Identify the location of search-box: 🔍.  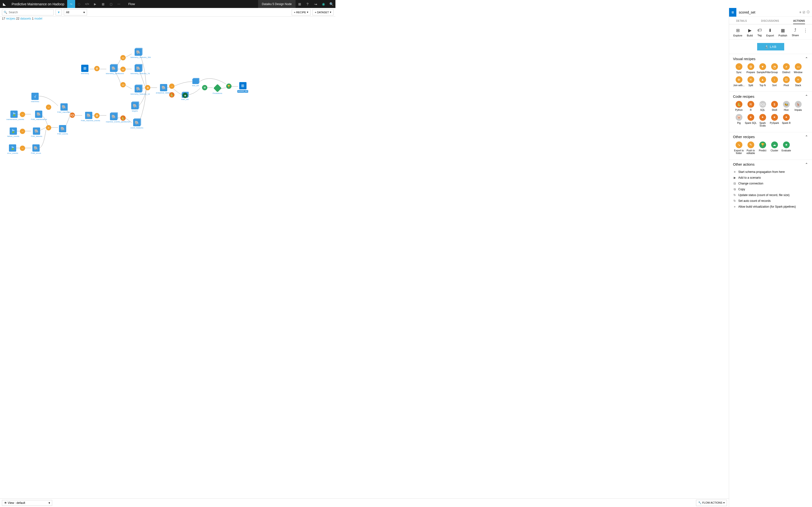
(28, 12).